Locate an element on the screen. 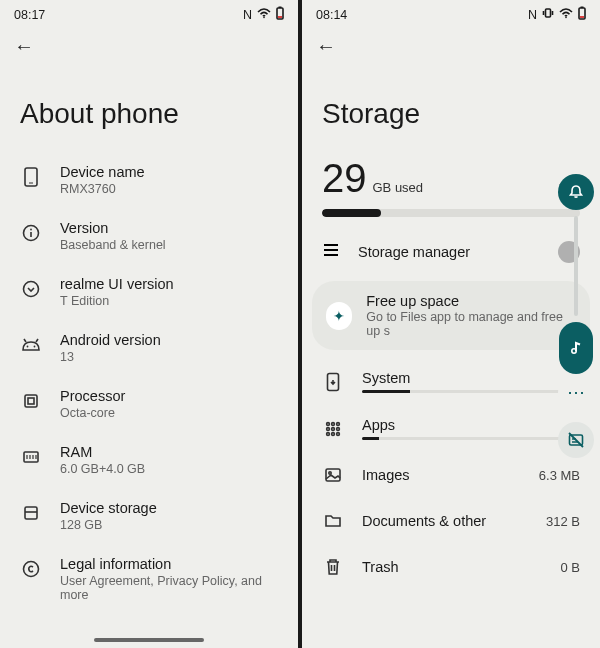 This screenshot has width=600, height=648. copyright-icon is located at coordinates (31, 569).